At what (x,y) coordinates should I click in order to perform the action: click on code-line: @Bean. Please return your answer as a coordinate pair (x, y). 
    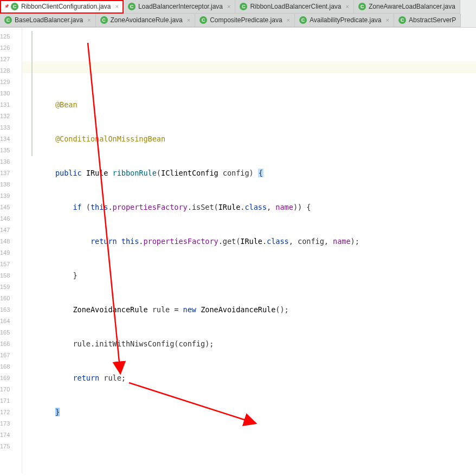
    Looking at the image, I should click on (257, 105).